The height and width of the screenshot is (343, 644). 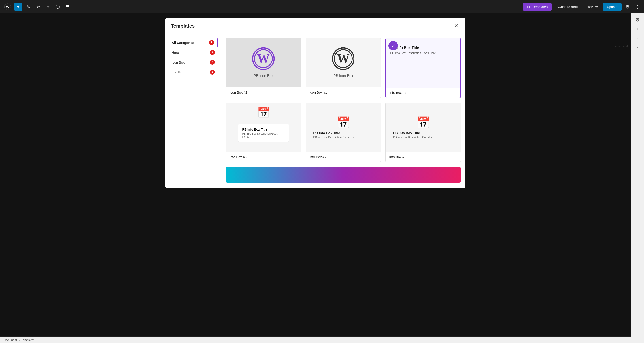 I want to click on toolbar: W + ✎ ↩ ↪ ⓘ ☰ PB Templates Switch to dra…, so click(x=322, y=7).